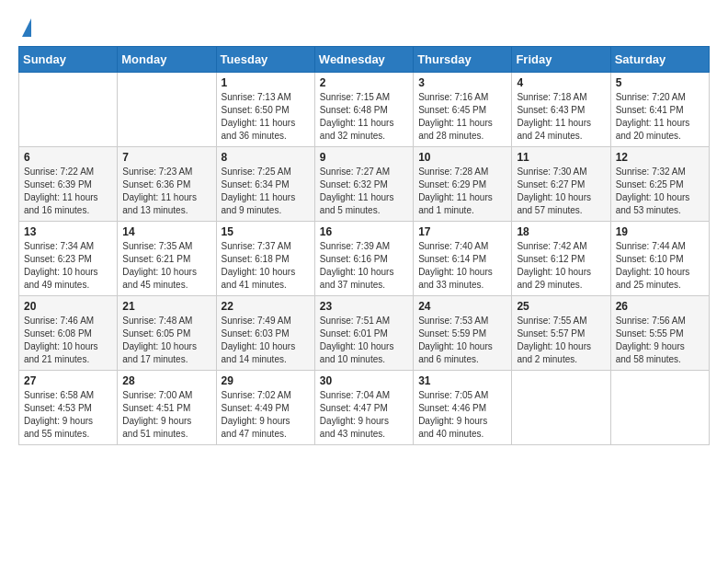 The height and width of the screenshot is (563, 728). I want to click on weekday-header-thursday: Thursday, so click(463, 60).